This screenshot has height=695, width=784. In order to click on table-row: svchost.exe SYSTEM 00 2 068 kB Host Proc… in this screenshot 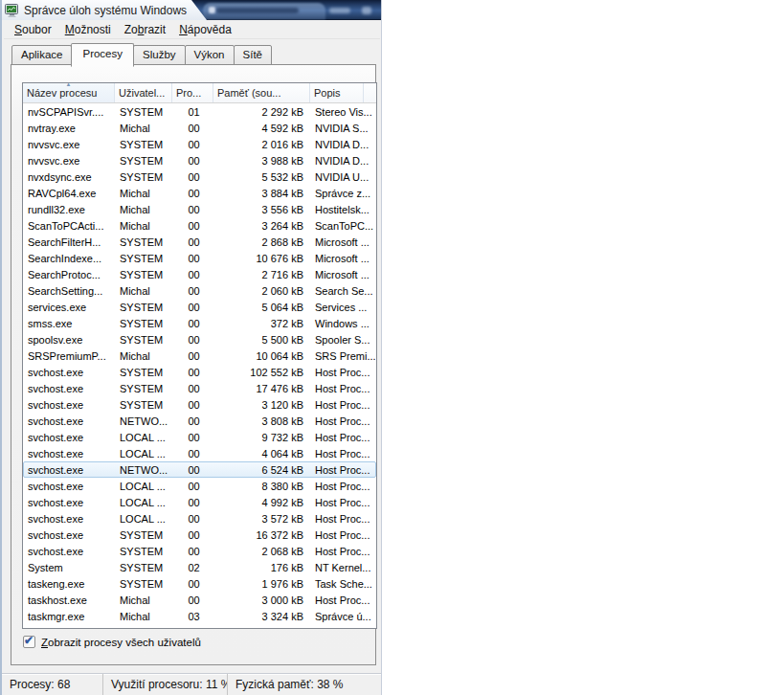, I will do `click(199, 551)`.